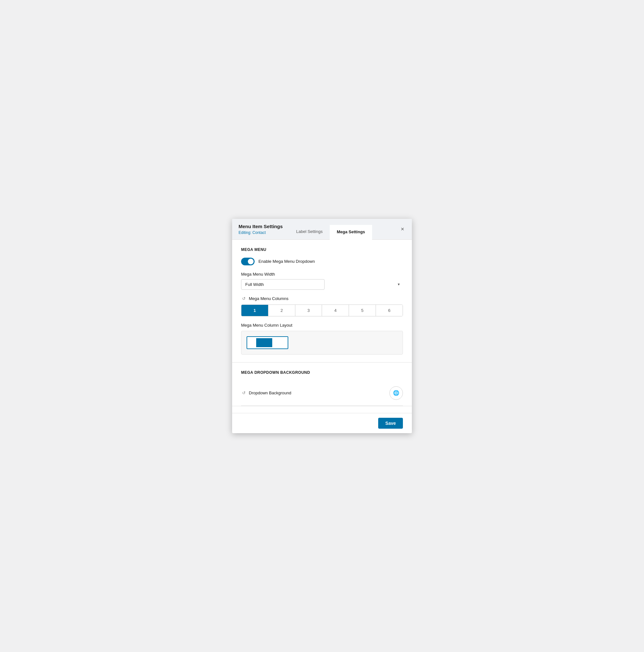 Image resolution: width=644 pixels, height=652 pixels. Describe the element at coordinates (351, 229) in the screenshot. I see `tabs-container: Label Settings Mega Settings` at that location.